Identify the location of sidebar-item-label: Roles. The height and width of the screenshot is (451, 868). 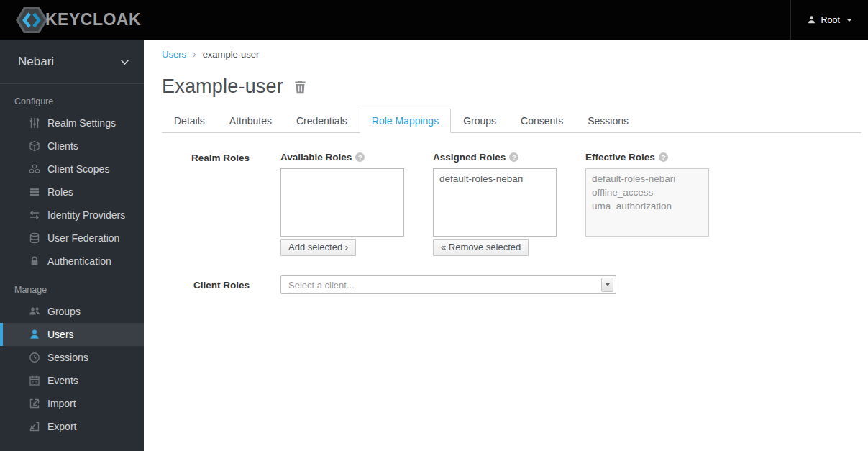
(60, 192).